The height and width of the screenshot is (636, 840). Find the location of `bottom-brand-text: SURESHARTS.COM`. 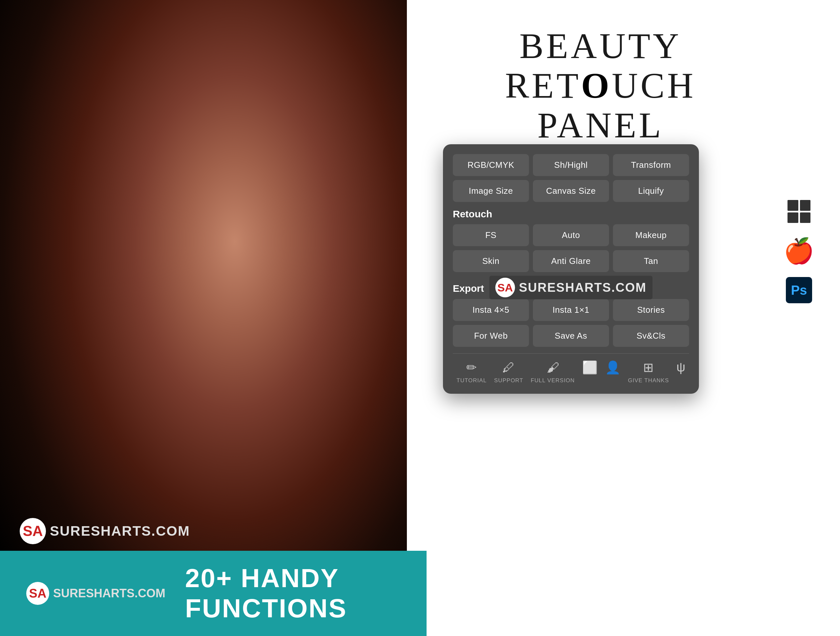

bottom-brand-text: SURESHARTS.COM is located at coordinates (109, 593).